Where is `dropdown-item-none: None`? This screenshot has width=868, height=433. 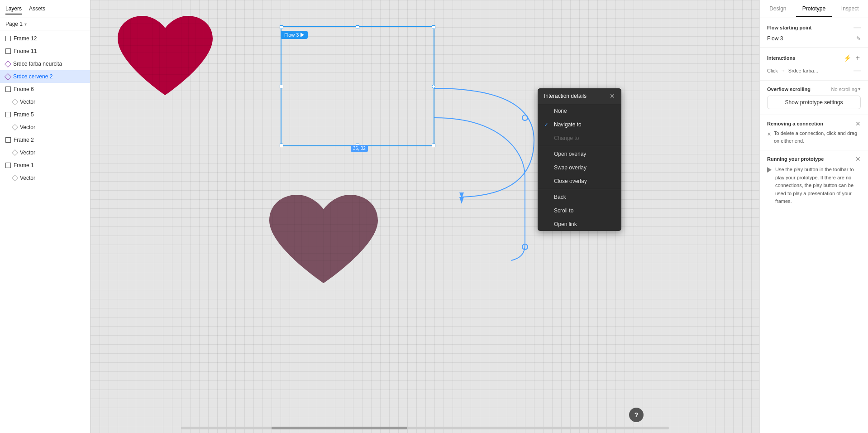
dropdown-item-none: None is located at coordinates (579, 111).